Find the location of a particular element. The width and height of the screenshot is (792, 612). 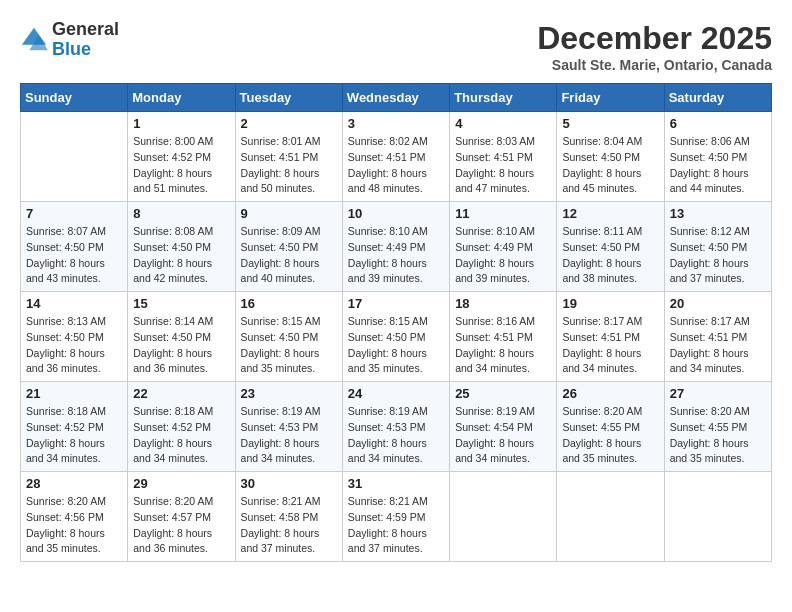

calendar-cell: 22Sunrise: 8:18 AM Sunset: 4:52 PM Dayli… is located at coordinates (182, 427).